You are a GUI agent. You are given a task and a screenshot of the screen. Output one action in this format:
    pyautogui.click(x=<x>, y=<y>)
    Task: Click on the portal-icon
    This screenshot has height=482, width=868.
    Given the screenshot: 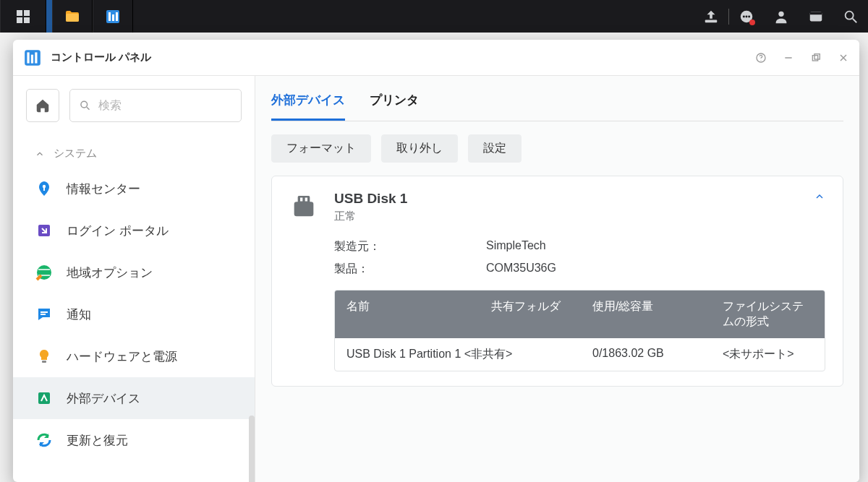 What is the action you would take?
    pyautogui.click(x=44, y=231)
    